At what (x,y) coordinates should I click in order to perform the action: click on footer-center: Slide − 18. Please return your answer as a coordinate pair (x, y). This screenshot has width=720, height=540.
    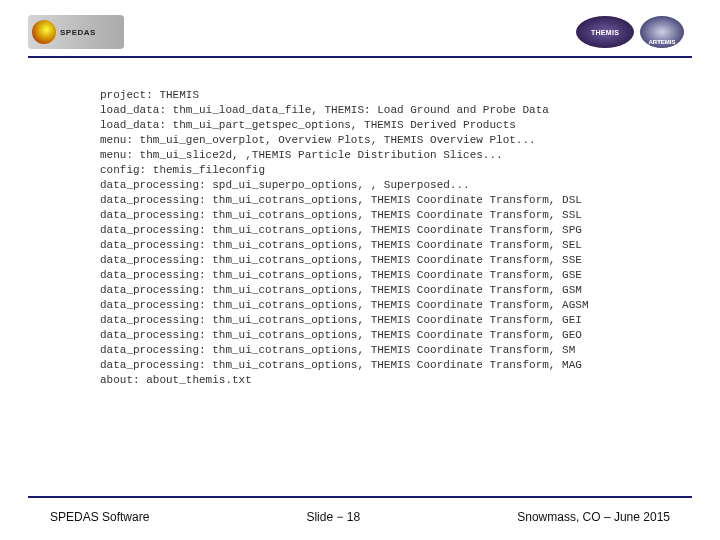
    Looking at the image, I should click on (333, 517).